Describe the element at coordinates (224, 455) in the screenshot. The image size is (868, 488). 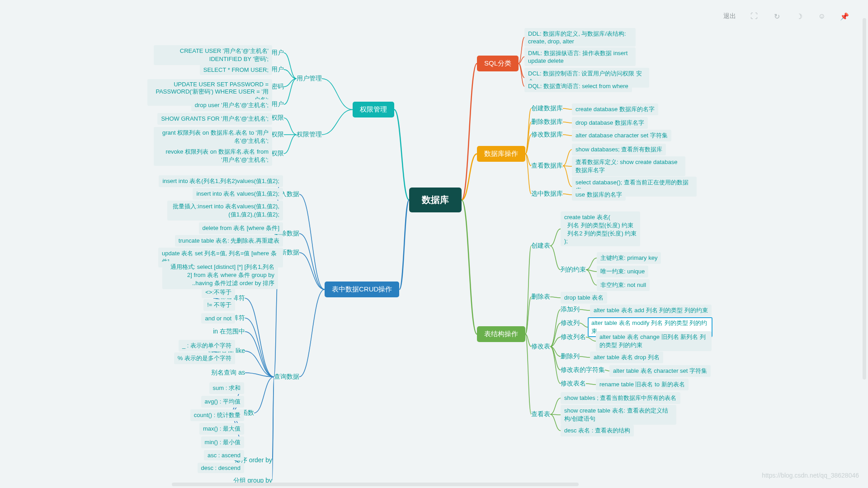
I see `leaf-order-asc: asc : ascend` at that location.